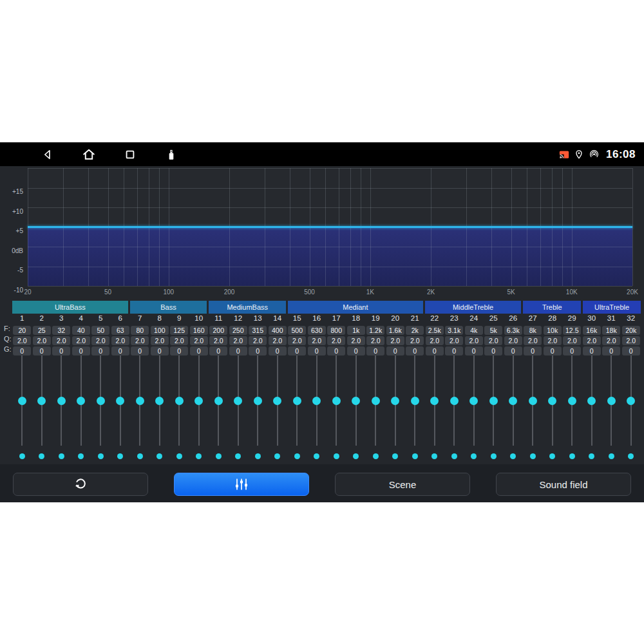 This screenshot has width=644, height=644. I want to click on freq-value: 20k, so click(631, 330).